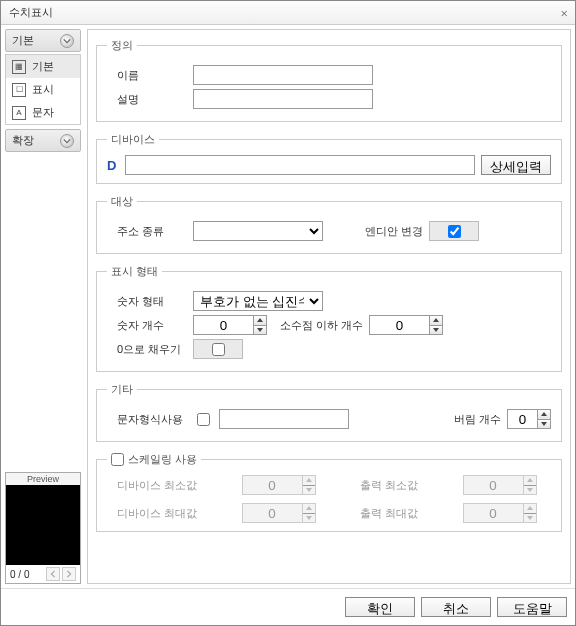 This screenshot has width=576, height=626. I want to click on category-extend-header: 확장, so click(43, 140).